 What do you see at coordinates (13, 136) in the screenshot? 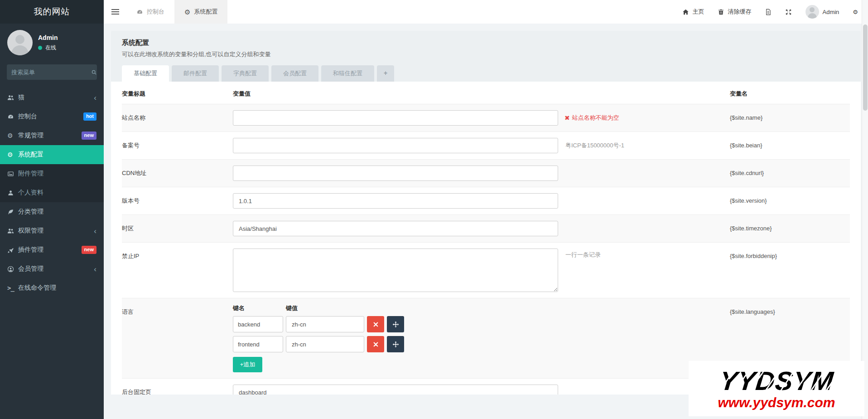
I see `cogs-icon: ⚙` at bounding box center [13, 136].